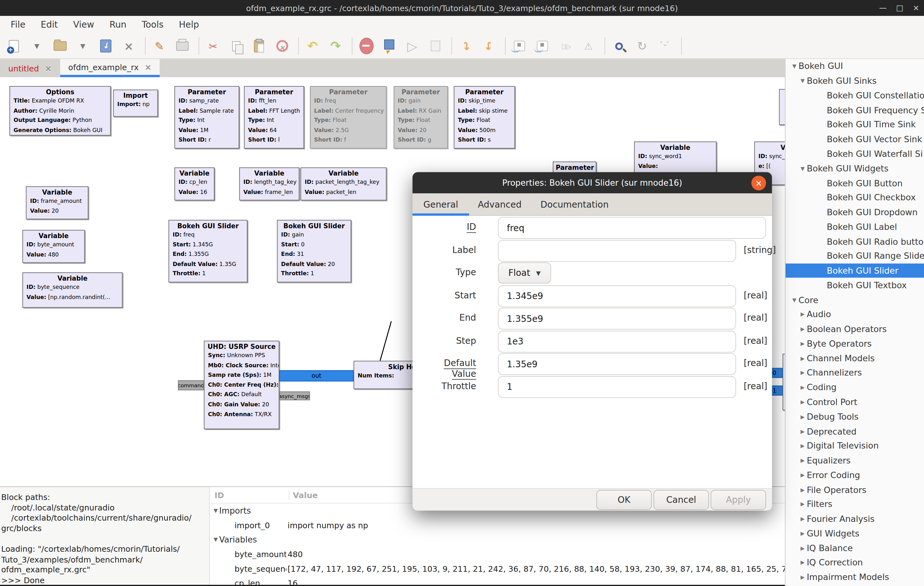  What do you see at coordinates (159, 46) in the screenshot?
I see `edit-properties-icon: ✎` at bounding box center [159, 46].